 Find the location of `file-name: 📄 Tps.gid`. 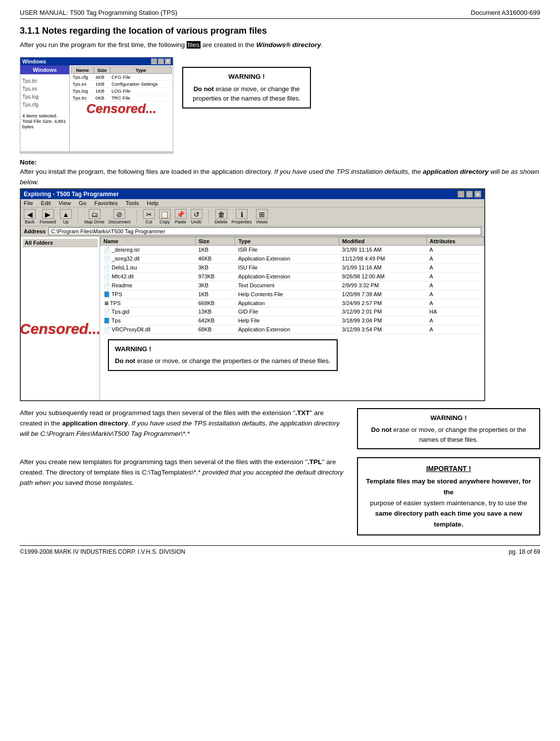

file-name: 📄 Tps.gid is located at coordinates (148, 312).